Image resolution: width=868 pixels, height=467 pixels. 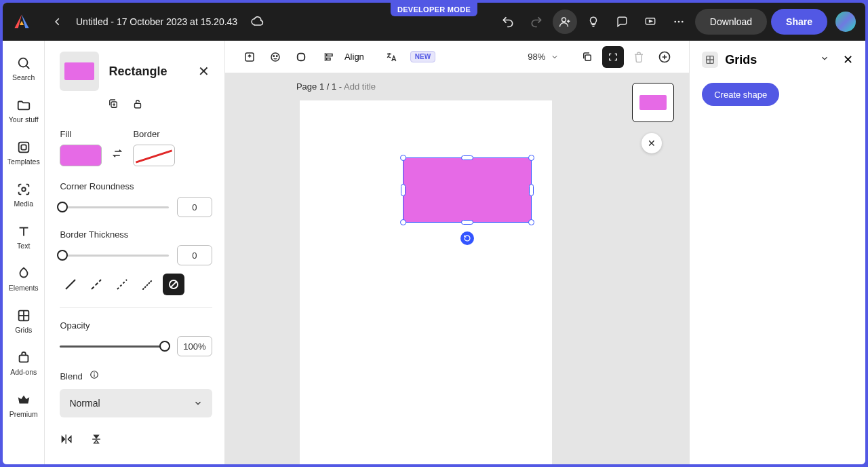 What do you see at coordinates (148, 284) in the screenshot?
I see `stroke-dotted-button` at bounding box center [148, 284].